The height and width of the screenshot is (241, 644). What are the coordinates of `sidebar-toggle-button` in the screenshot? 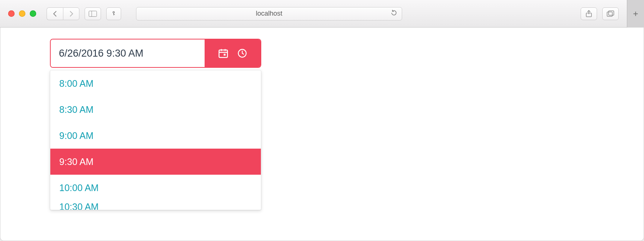 It's located at (93, 14).